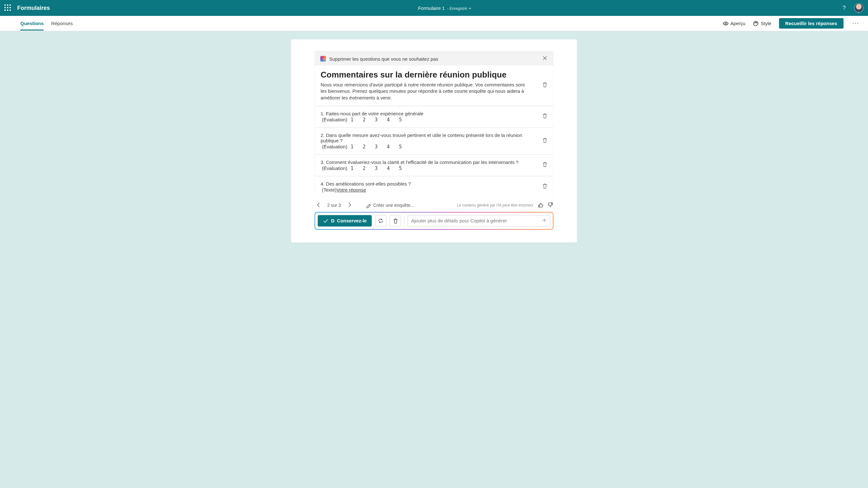 Image resolution: width=868 pixels, height=488 pixels. Describe the element at coordinates (545, 86) in the screenshot. I see `delete-header-button` at that location.